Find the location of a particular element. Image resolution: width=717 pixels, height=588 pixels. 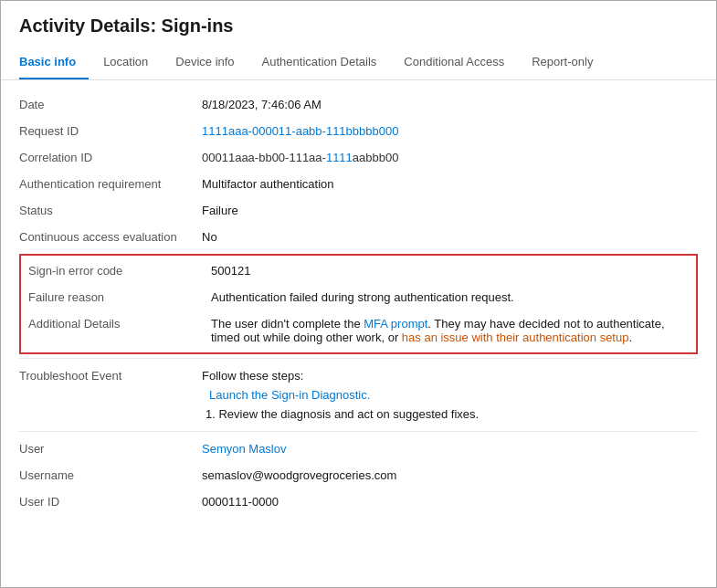

date-row: Date 8/18/2023, 7:46:06 AM is located at coordinates (358, 104).